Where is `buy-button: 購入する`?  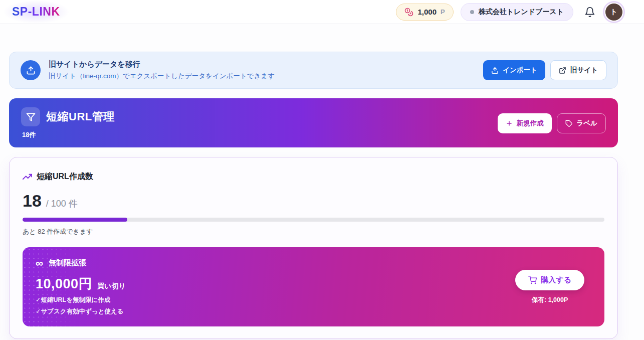
buy-button: 購入する is located at coordinates (550, 280).